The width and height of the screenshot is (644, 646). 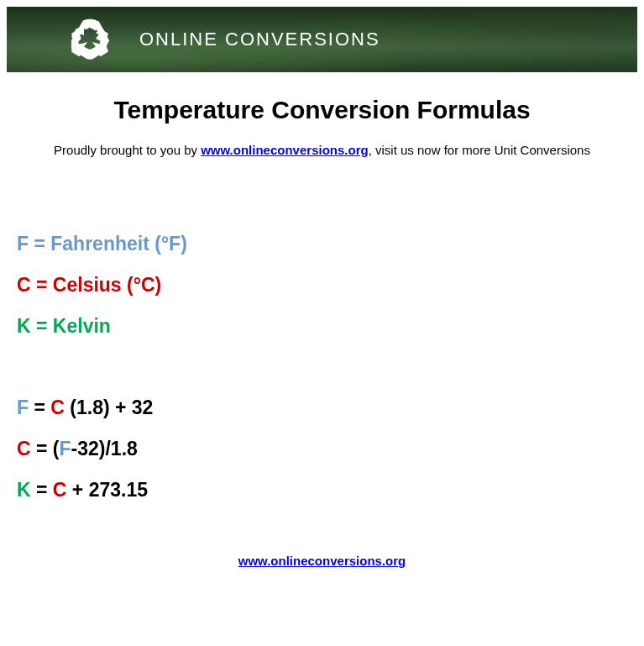 I want to click on fahrenheit-formula: F = C (1.8) + 32, so click(x=327, y=408).